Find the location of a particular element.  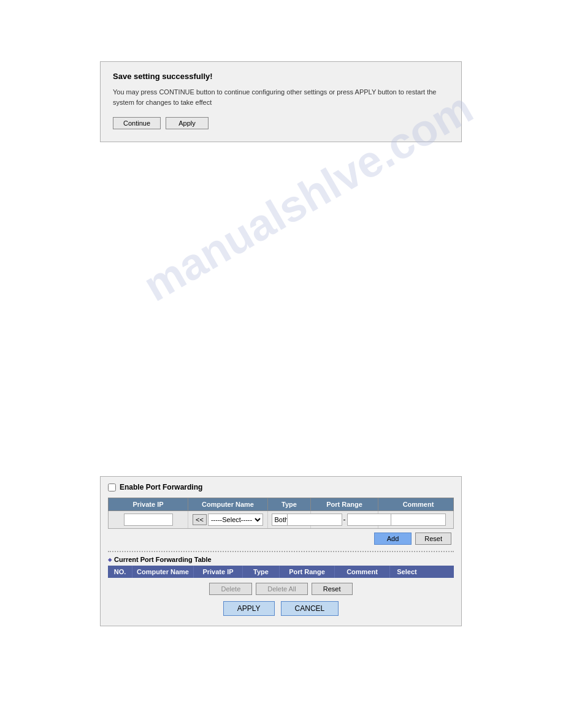

current-header-private-ip: Private IP is located at coordinates (218, 572).